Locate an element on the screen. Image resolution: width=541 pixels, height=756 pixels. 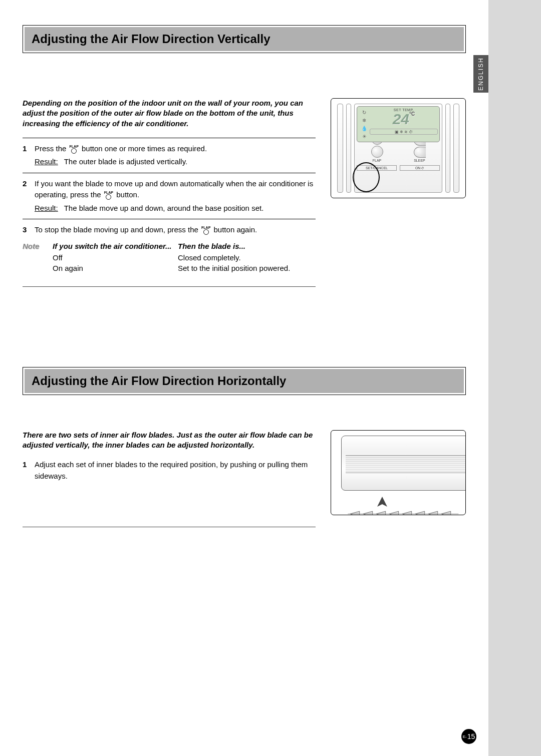
lcd-temp-value: 24°C is located at coordinates (404, 119).